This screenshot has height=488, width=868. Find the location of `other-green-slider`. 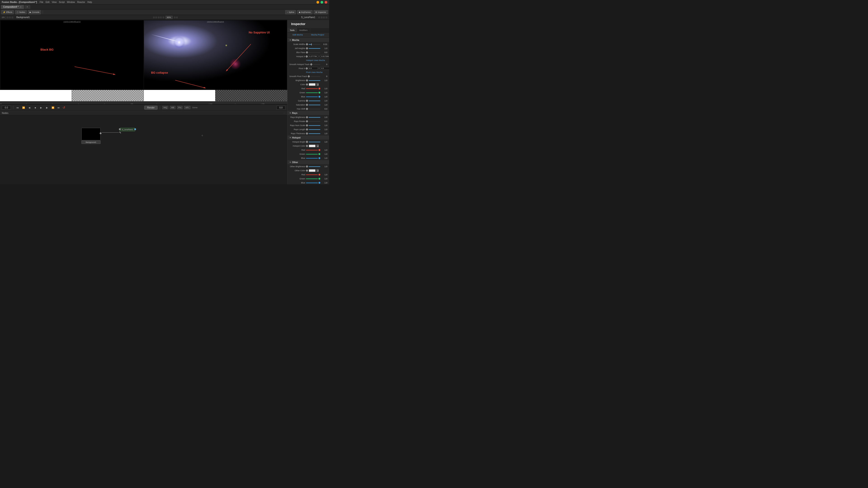

other-green-slider is located at coordinates (312, 179).